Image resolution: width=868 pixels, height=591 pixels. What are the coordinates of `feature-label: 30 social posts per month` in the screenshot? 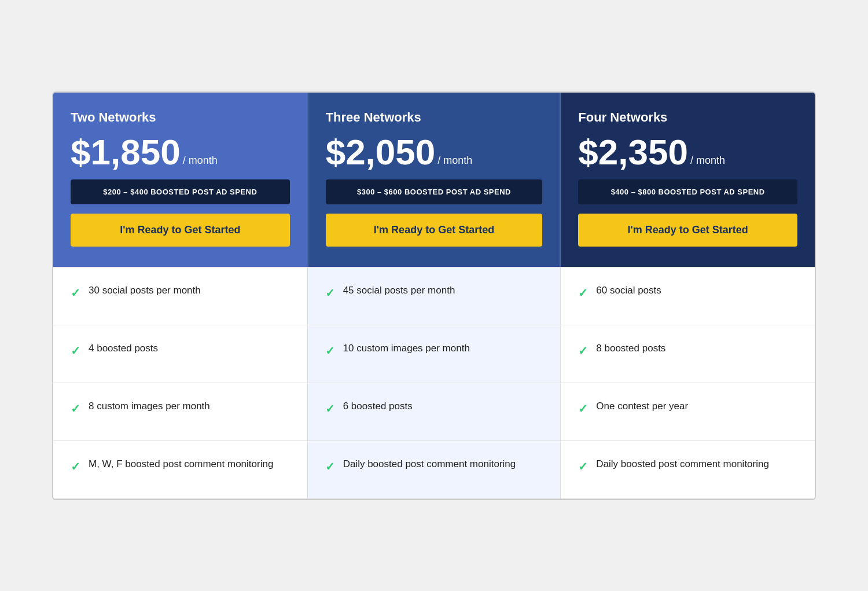 It's located at (189, 291).